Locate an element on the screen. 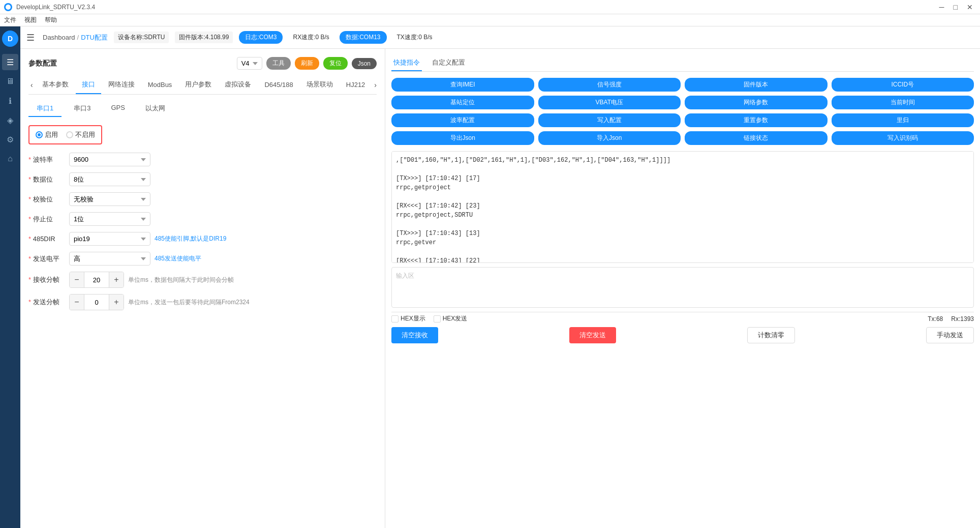  firmware-version: 固件版本:4.108.99 is located at coordinates (204, 38).